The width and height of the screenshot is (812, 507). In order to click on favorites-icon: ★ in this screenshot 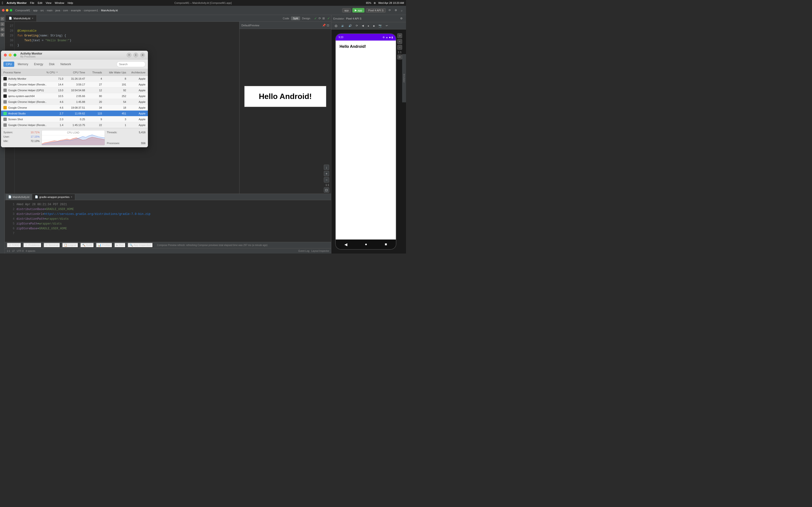, I will do `click(2, 35)`.